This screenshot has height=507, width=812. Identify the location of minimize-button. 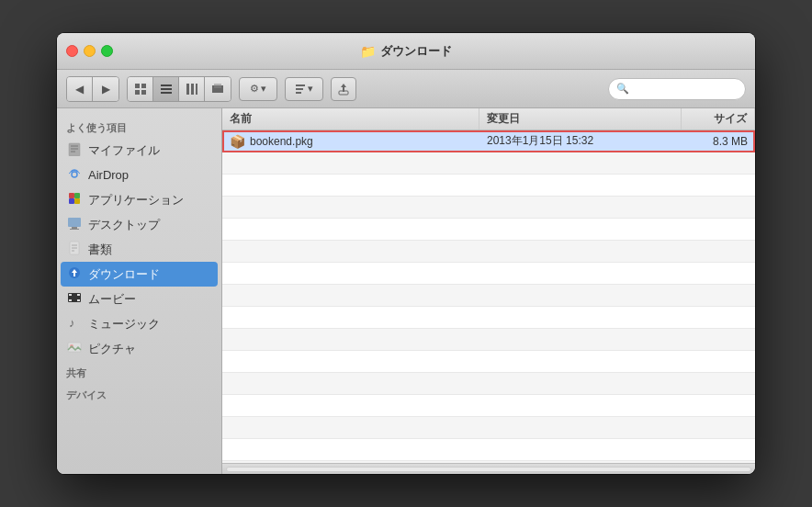
(90, 51).